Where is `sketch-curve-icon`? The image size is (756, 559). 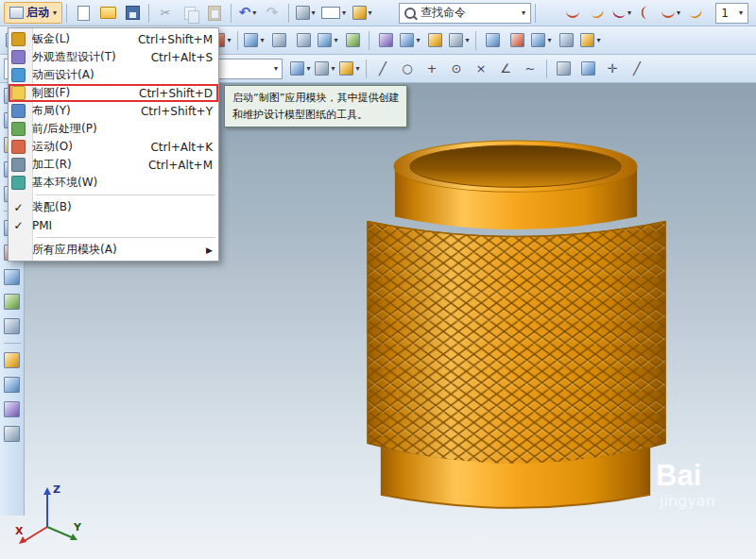
sketch-curve-icon is located at coordinates (696, 13).